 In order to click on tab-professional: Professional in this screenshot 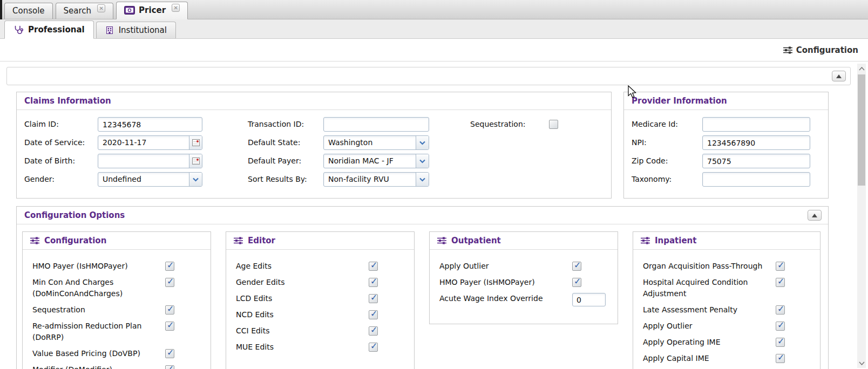, I will do `click(49, 30)`.